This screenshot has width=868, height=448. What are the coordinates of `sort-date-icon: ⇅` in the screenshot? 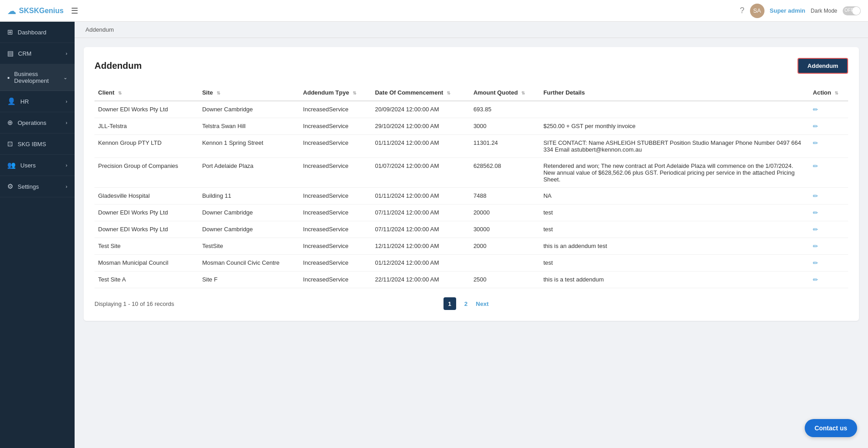 It's located at (448, 93).